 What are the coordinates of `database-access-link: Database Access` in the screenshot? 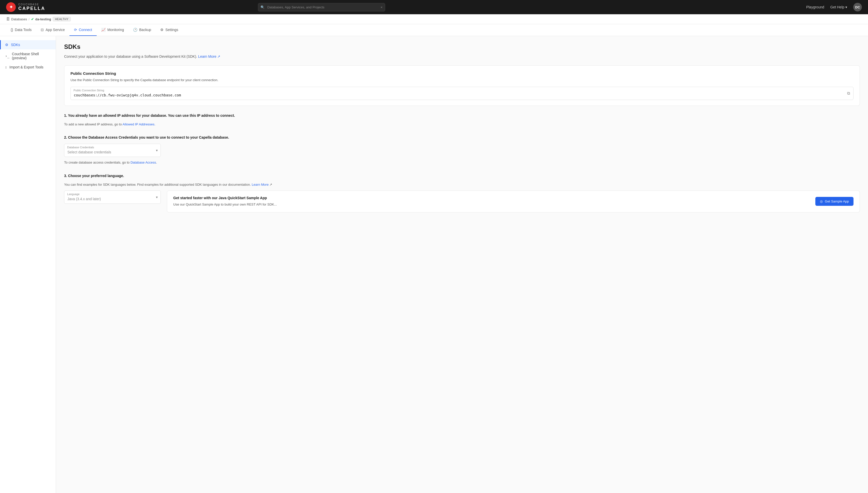 It's located at (144, 163).